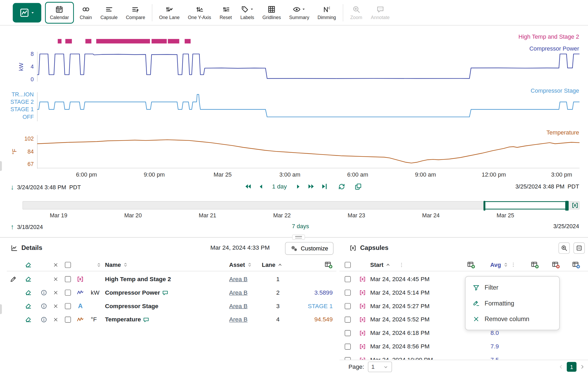  Describe the element at coordinates (484, 206) in the screenshot. I see `selection-left-handle` at that location.